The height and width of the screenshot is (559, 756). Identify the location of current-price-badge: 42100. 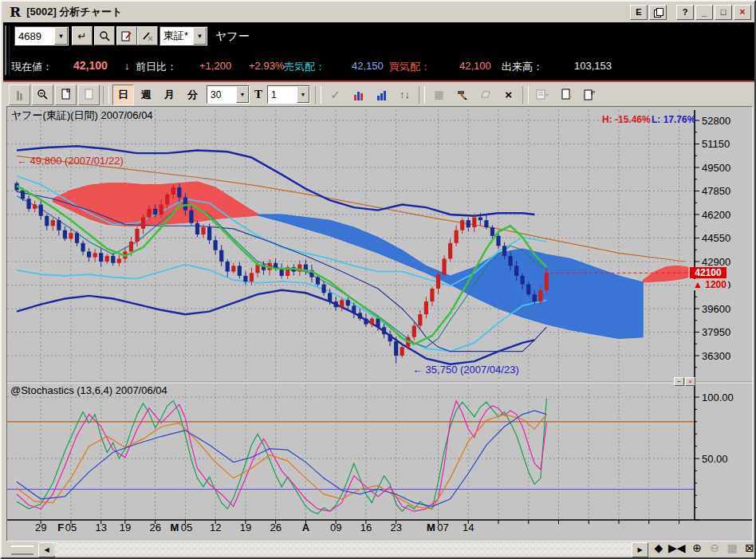
(708, 273).